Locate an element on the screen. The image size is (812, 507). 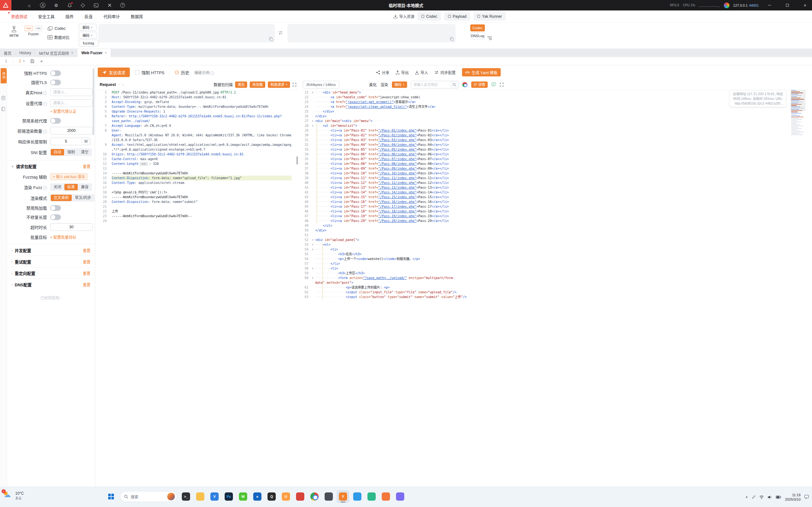
start-button is located at coordinates (111, 497).